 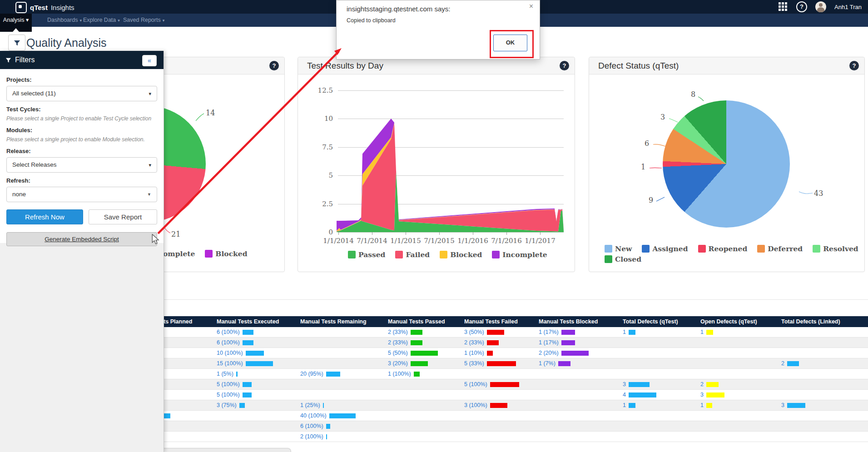 What do you see at coordinates (310, 405) in the screenshot?
I see `cell-value-link: 1 (25%)` at bounding box center [310, 405].